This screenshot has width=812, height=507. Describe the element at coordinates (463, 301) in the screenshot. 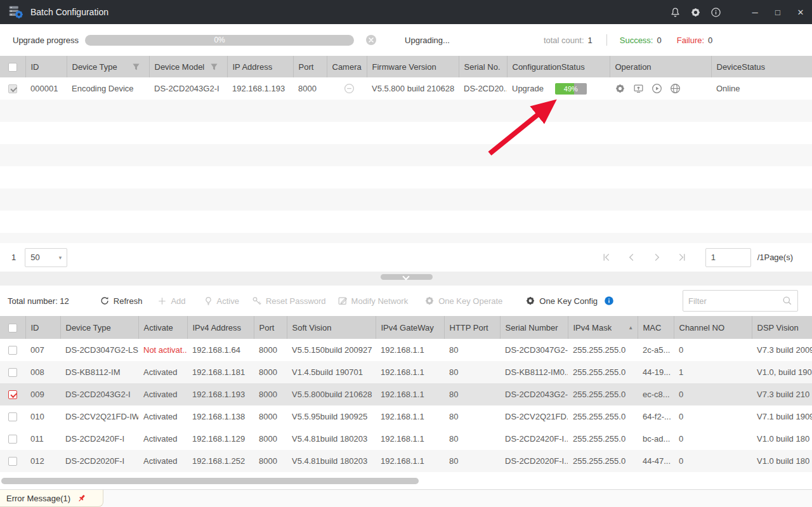

I see `one-key-operate-button: One Key Operate` at that location.